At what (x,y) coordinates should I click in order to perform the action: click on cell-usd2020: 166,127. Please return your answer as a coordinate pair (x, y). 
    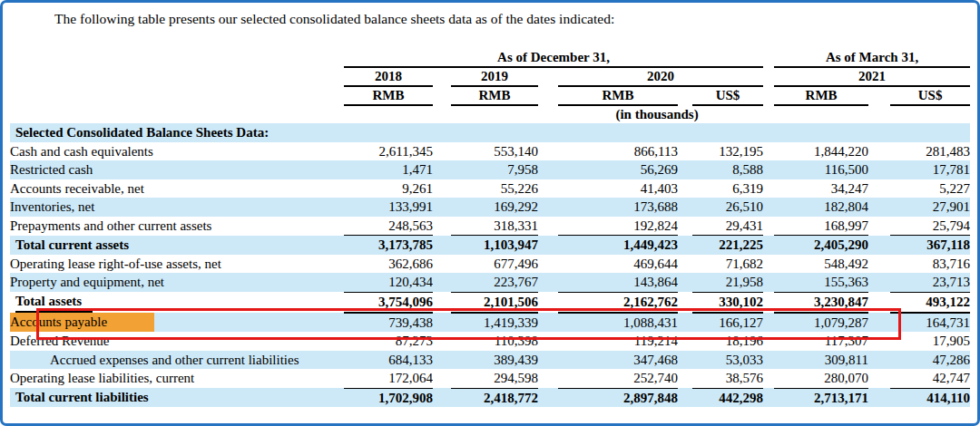
    Looking at the image, I should click on (728, 323).